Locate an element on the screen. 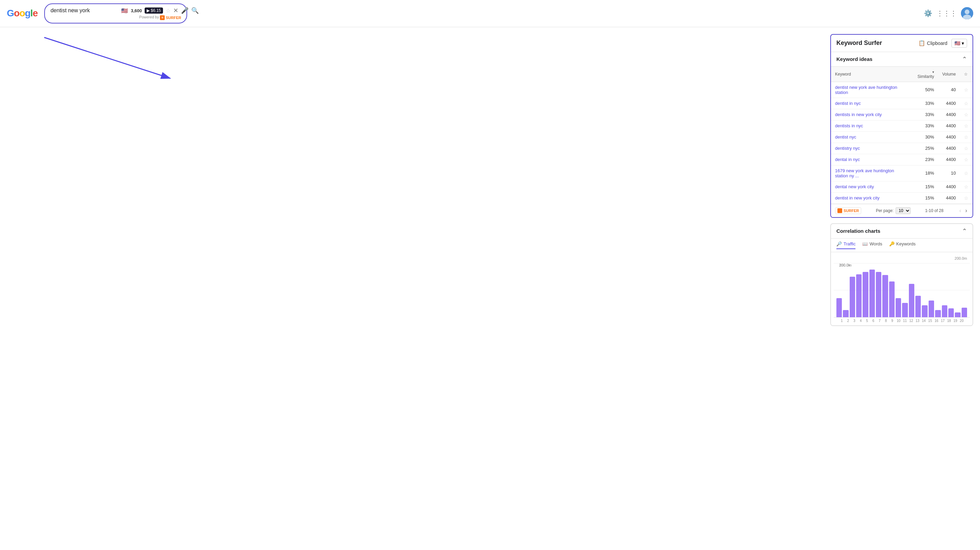 This screenshot has height=550, width=980. tab-traffic: 🔎 Traffic is located at coordinates (846, 245).